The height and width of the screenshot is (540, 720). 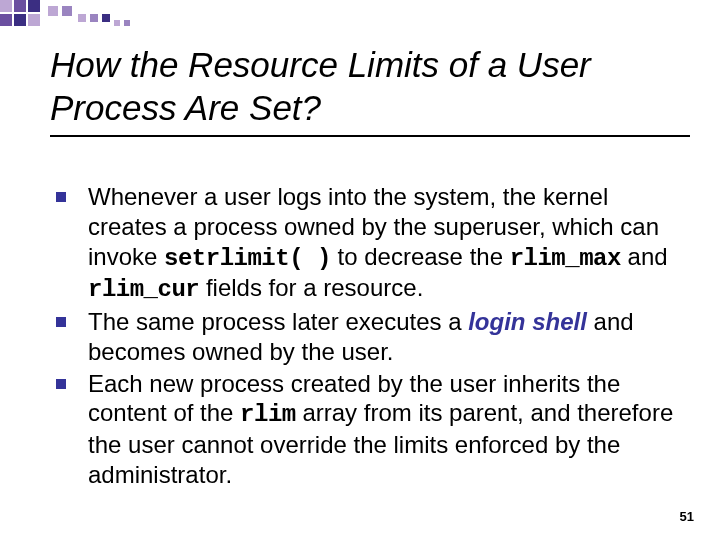 I want to click on page-number: 51, so click(x=687, y=516).